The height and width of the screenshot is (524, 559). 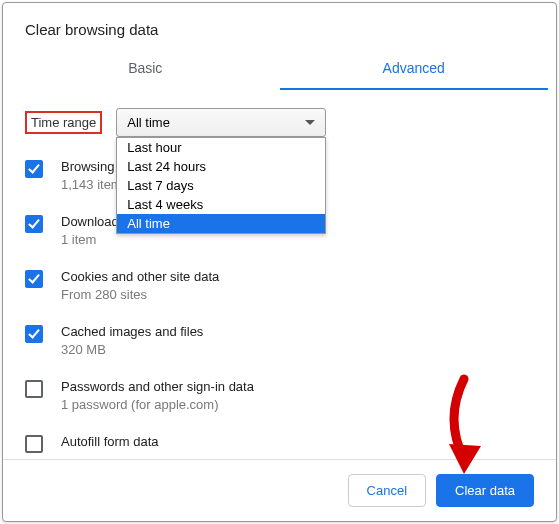 What do you see at coordinates (110, 442) in the screenshot?
I see `option-text: Autofill form data` at bounding box center [110, 442].